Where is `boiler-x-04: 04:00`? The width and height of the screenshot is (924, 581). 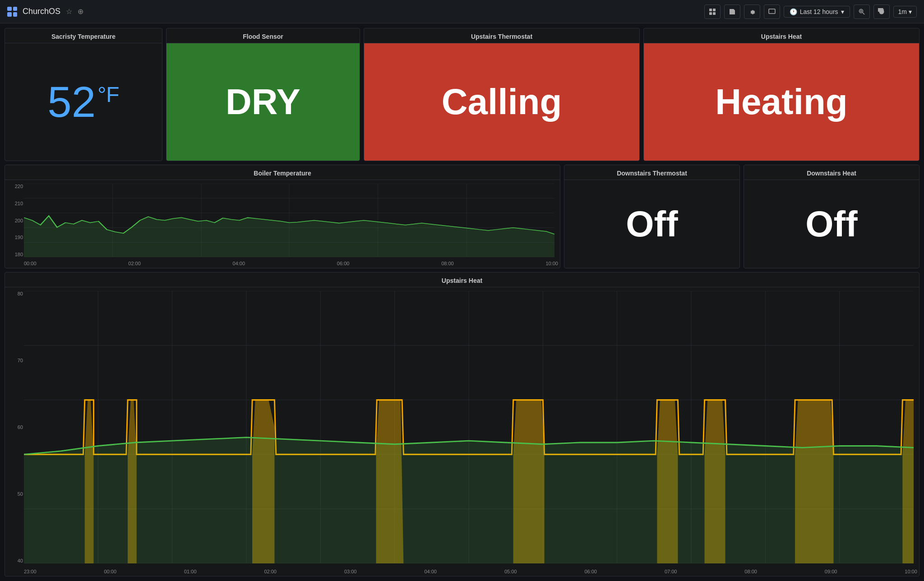
boiler-x-04: 04:00 is located at coordinates (239, 263).